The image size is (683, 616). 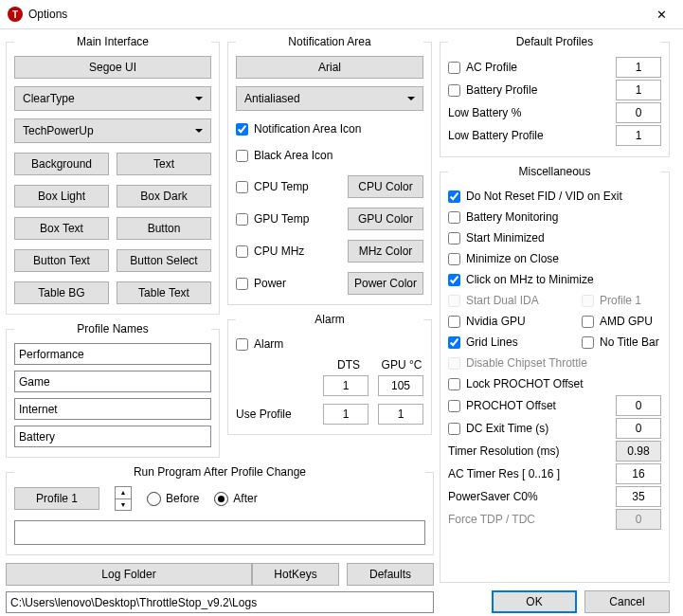 I want to click on cpu-color-button: CPU Color, so click(x=386, y=187).